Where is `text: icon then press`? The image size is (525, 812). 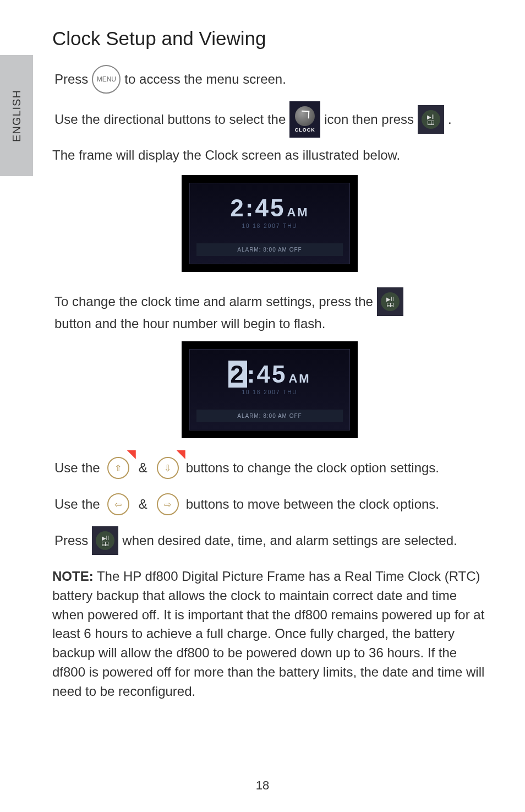
text: icon then press is located at coordinates (369, 119).